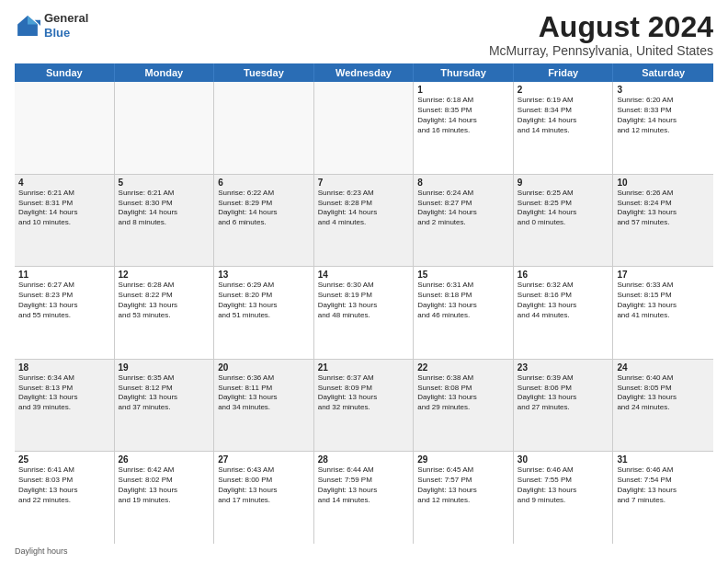 The image size is (728, 563). Describe the element at coordinates (66, 33) in the screenshot. I see `logo-blue: Blue` at that location.